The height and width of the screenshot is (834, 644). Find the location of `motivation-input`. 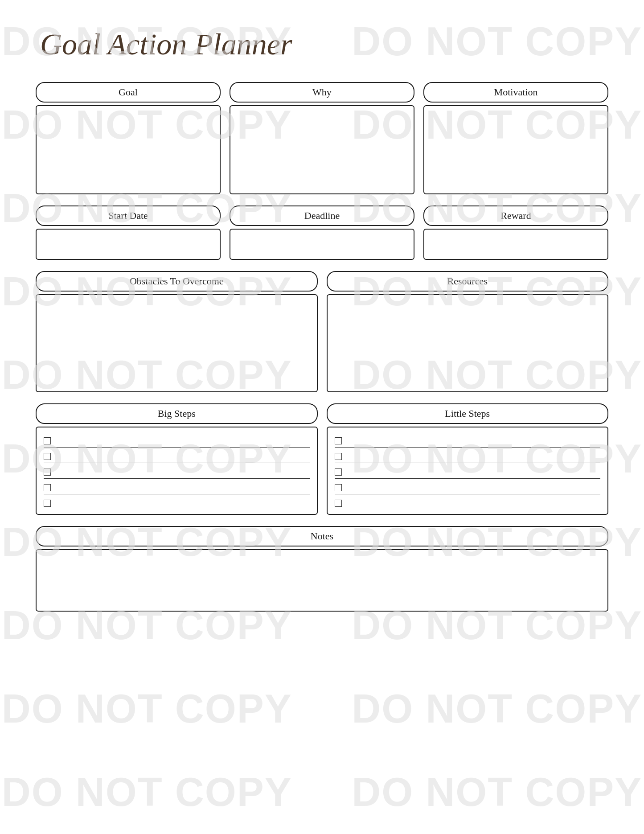

motivation-input is located at coordinates (516, 150).